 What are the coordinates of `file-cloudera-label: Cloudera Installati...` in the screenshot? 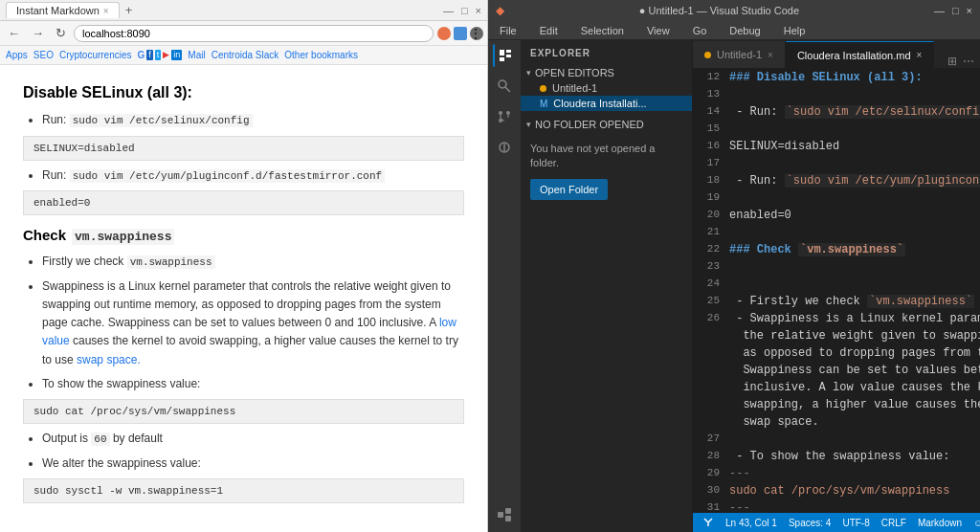 It's located at (599, 103).